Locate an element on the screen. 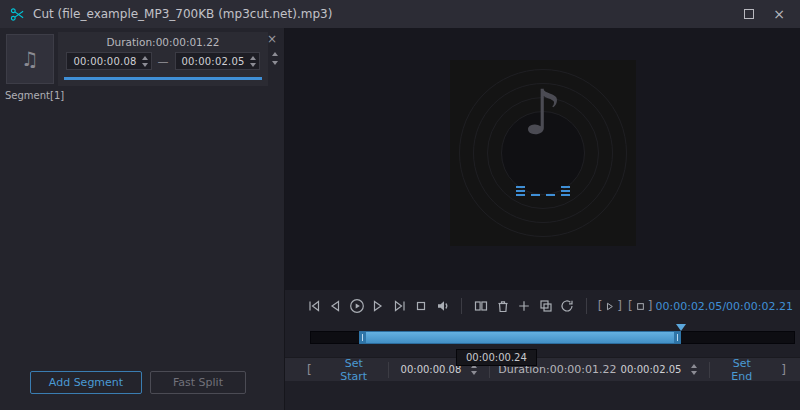  trim-end-spinner: 00:00:02.05 is located at coordinates (660, 370).